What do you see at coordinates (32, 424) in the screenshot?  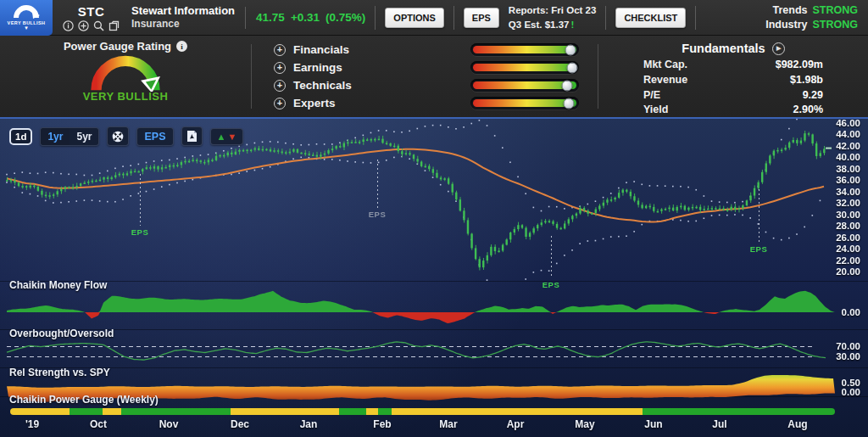 I see `x-axis-month-label: '19` at bounding box center [32, 424].